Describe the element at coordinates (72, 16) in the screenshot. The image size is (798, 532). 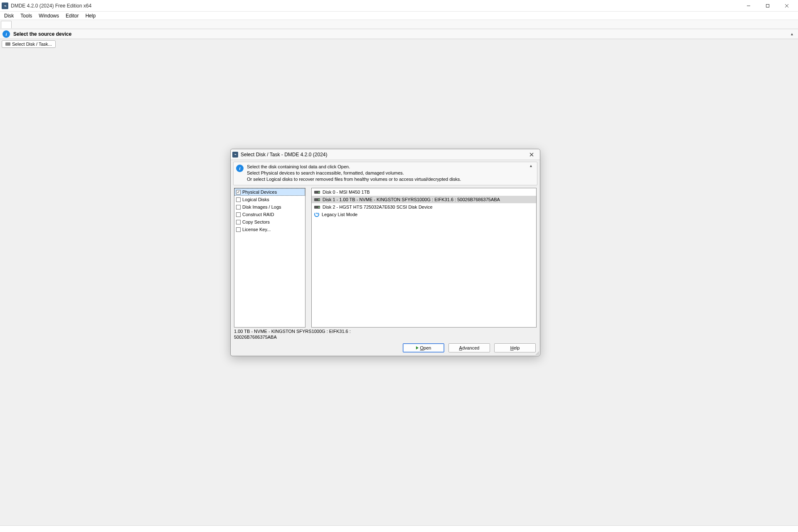
I see `menu-editor: Editor` at that location.